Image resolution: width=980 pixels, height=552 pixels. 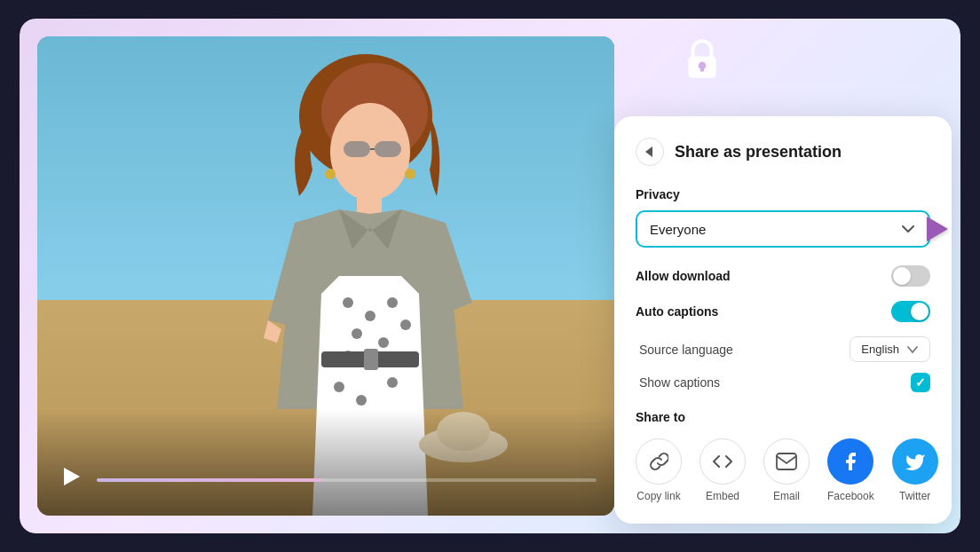 What do you see at coordinates (69, 477) in the screenshot?
I see `play-button` at bounding box center [69, 477].